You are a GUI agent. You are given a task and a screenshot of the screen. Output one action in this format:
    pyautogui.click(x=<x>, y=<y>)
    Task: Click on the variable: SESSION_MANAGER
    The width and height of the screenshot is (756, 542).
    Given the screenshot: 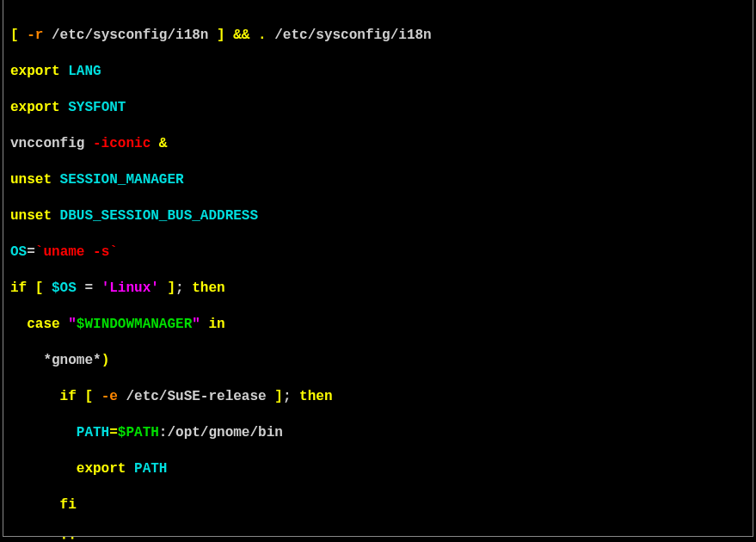 What is the action you would take?
    pyautogui.click(x=122, y=180)
    